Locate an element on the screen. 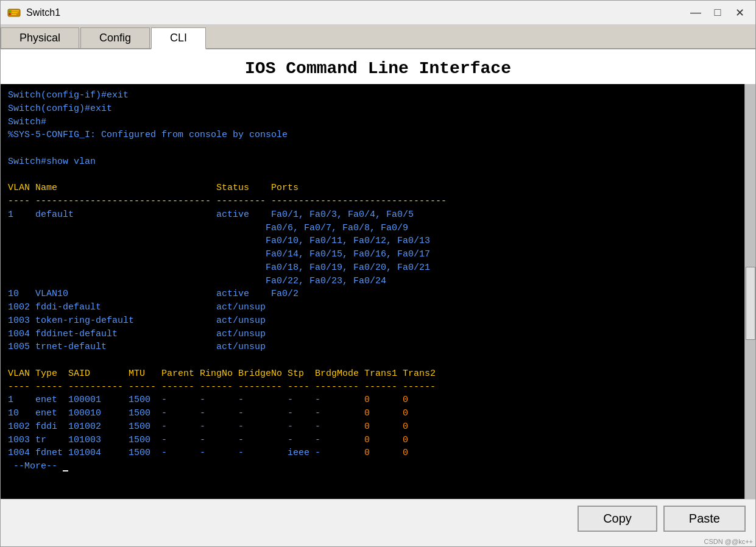 Image resolution: width=756 pixels, height=547 pixels. scrollbar is located at coordinates (750, 291).